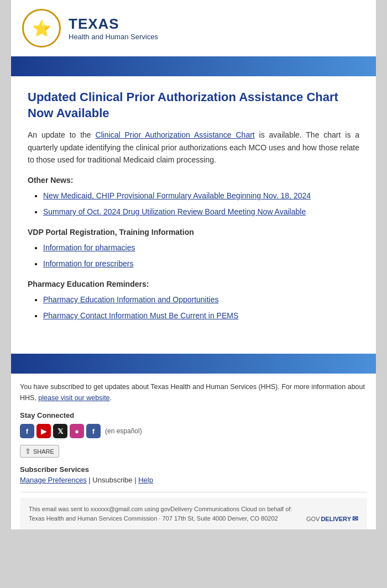  Describe the element at coordinates (194, 364) in the screenshot. I see `bottom-blue-banner` at that location.